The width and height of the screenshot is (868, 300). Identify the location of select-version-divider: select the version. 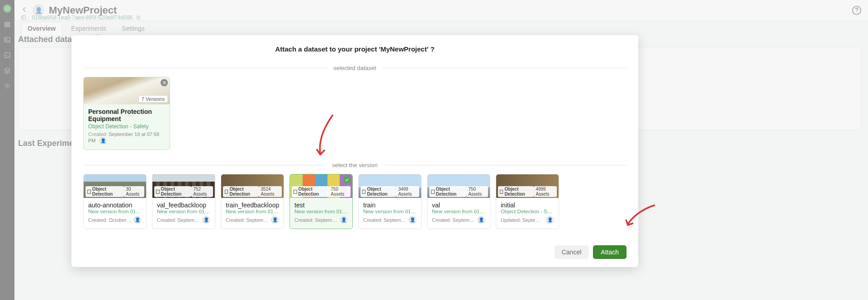
(355, 165).